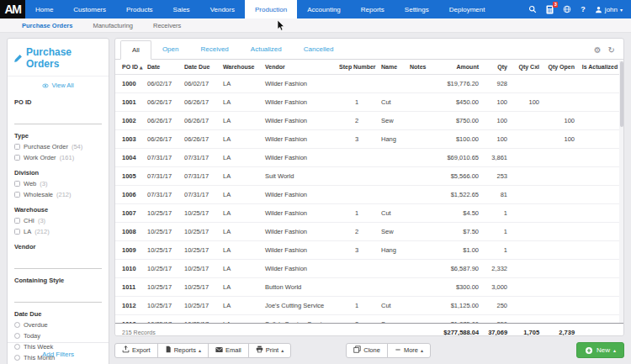 The height and width of the screenshot is (364, 631). What do you see at coordinates (369, 195) in the screenshot?
I see `table-row-po-1006: 100607/31/1707/31/17LAWilder Fashion$1,5…` at bounding box center [369, 195].